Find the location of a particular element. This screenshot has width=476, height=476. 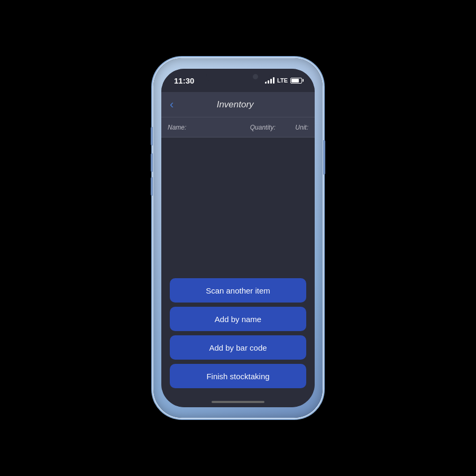

home-bar is located at coordinates (238, 402).